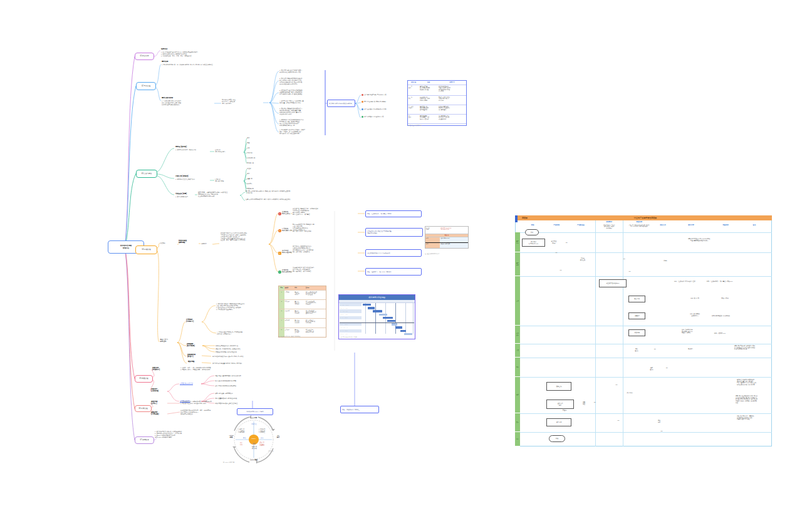 This screenshot has height=526, width=812. Describe the element at coordinates (242, 101) in the screenshot. I see `b2-mid-note: 需求评审会需重点关注 的七个要点, 详见右侧 (输出: 评审纪要)` at that location.